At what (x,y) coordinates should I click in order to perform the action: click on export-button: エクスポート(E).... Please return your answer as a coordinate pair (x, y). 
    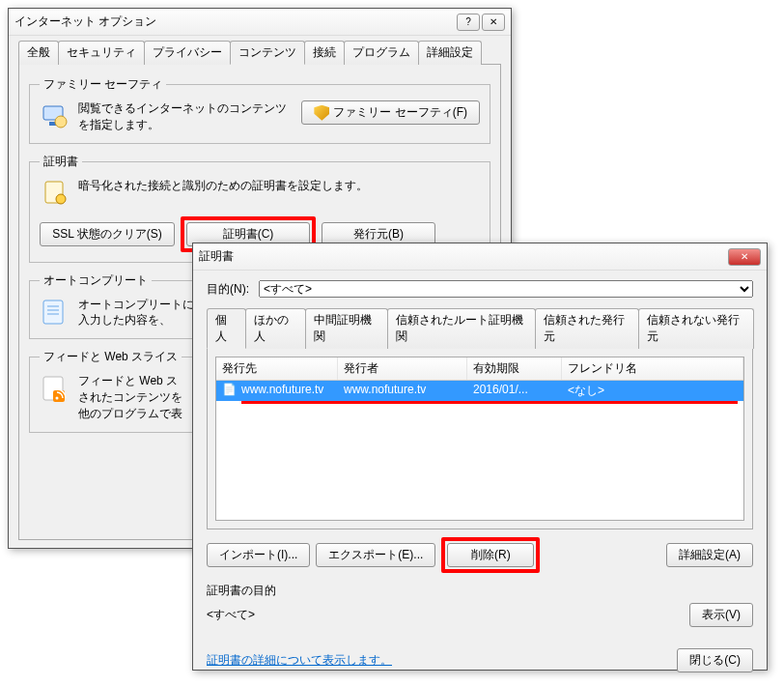
    Looking at the image, I should click on (376, 555).